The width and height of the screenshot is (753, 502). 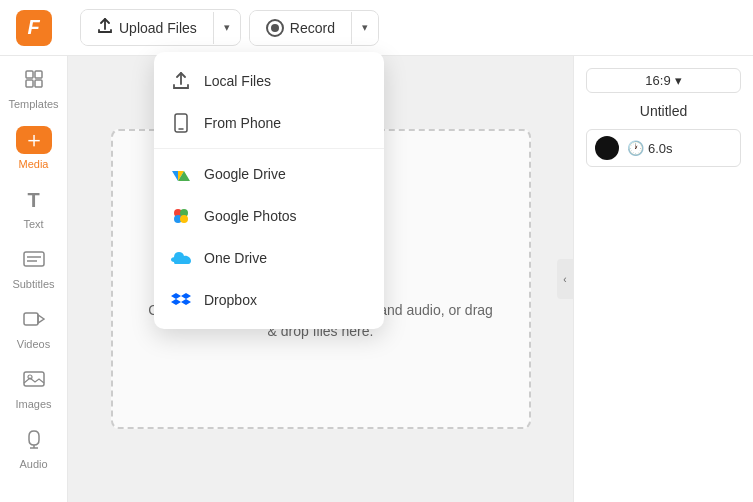 What do you see at coordinates (230, 300) in the screenshot?
I see `dropbox-label: Dropbox` at bounding box center [230, 300].